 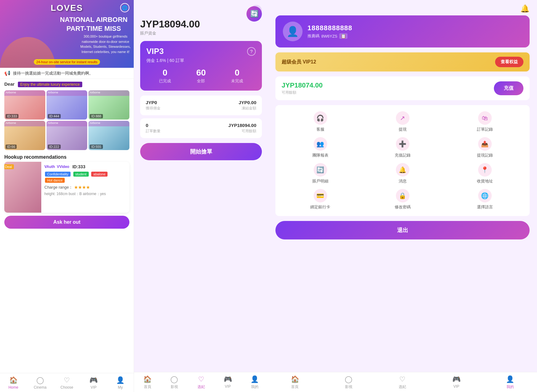 I want to click on avail-amount: JYP18094.00, so click(x=242, y=125).